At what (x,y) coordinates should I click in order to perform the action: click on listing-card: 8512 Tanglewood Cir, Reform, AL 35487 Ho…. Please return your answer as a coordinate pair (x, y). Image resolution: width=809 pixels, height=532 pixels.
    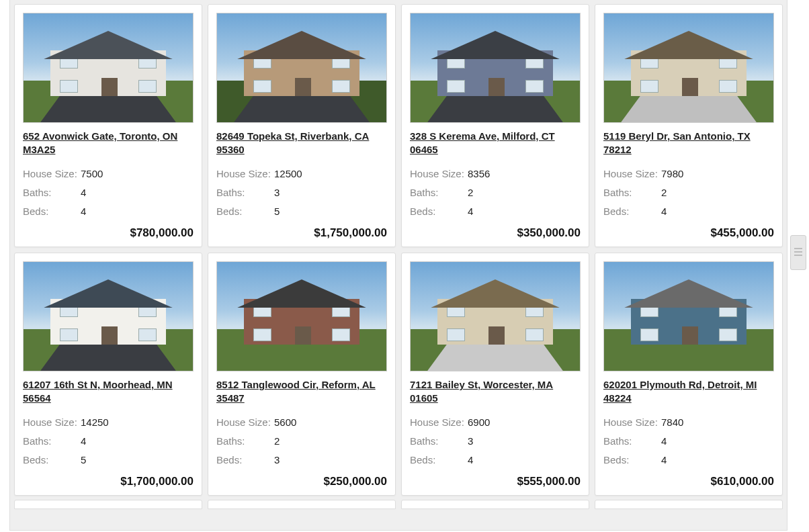
    Looking at the image, I should click on (302, 374).